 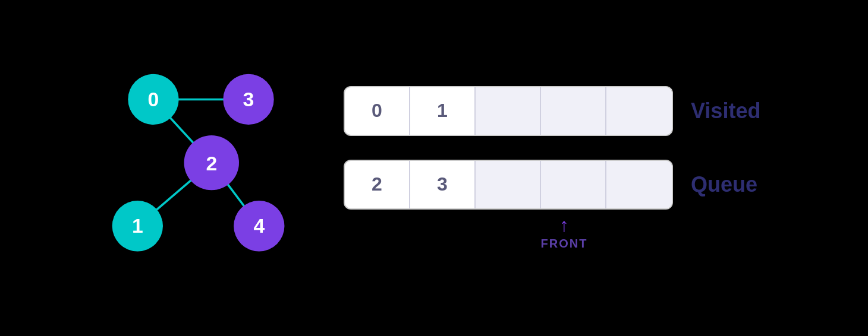 What do you see at coordinates (443, 185) in the screenshot?
I see `queue-cell-1: 3` at bounding box center [443, 185].